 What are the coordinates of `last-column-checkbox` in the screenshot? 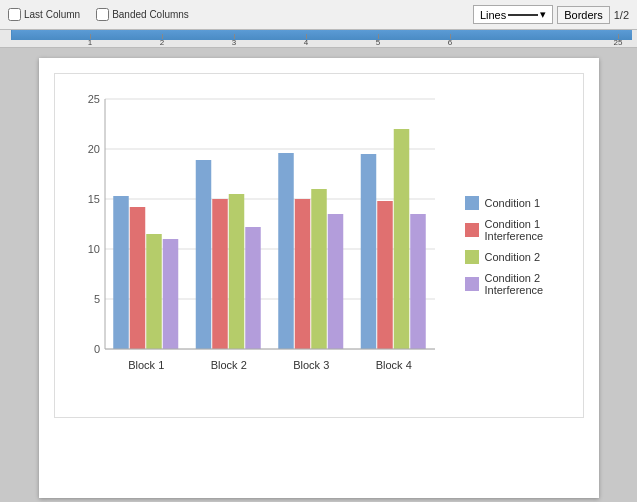 It's located at (14, 14).